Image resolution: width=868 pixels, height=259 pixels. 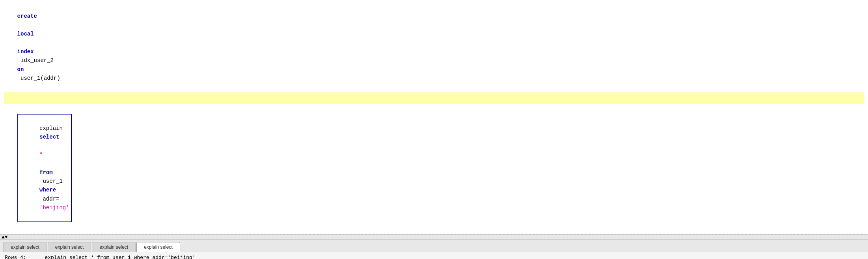 What do you see at coordinates (114, 247) in the screenshot?
I see `query-tab-3: explain select` at bounding box center [114, 247].